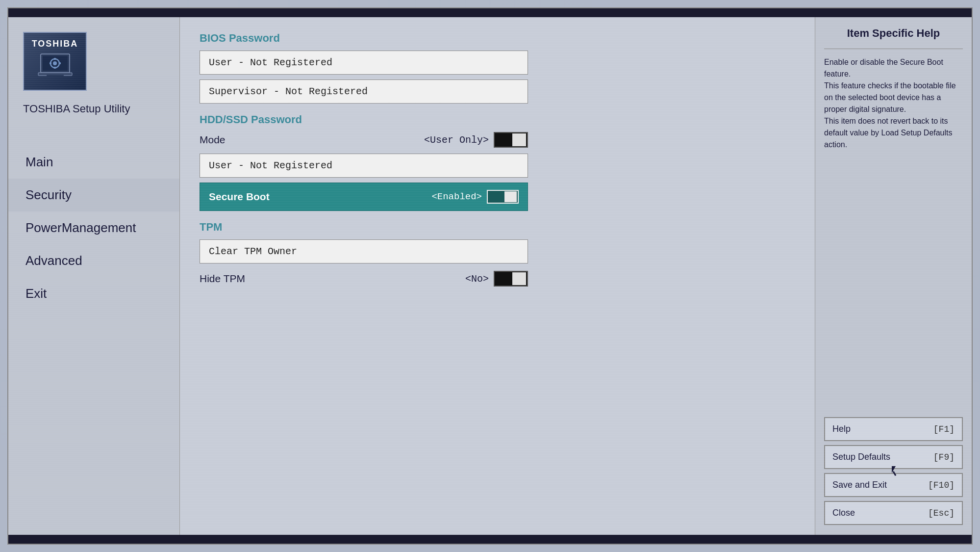 The image size is (980, 552). What do you see at coordinates (841, 429) in the screenshot?
I see `help-btn-label: Help` at bounding box center [841, 429].